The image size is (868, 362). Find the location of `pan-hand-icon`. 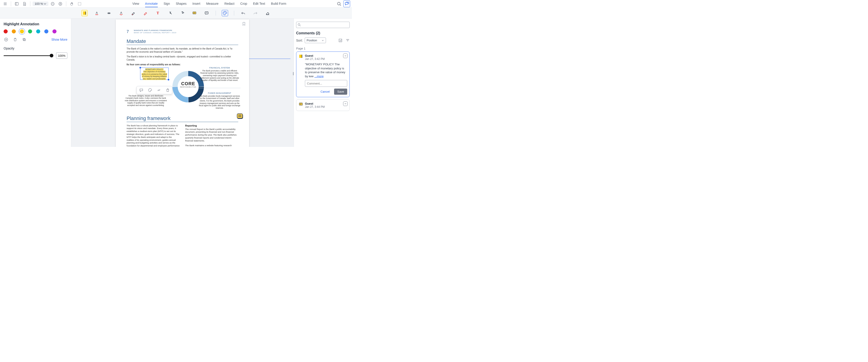

pan-hand-icon is located at coordinates (72, 4).